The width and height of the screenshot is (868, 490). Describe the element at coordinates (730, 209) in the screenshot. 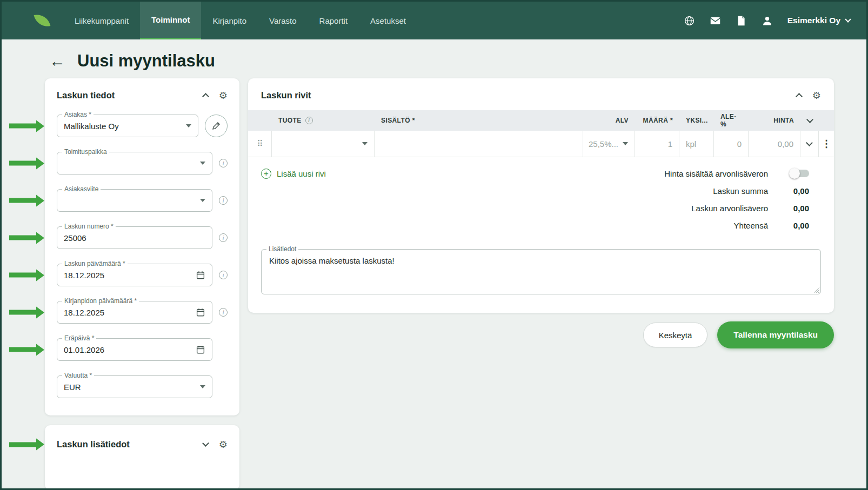

I see `vat-amount-label: Laskun arvonlisävero` at that location.